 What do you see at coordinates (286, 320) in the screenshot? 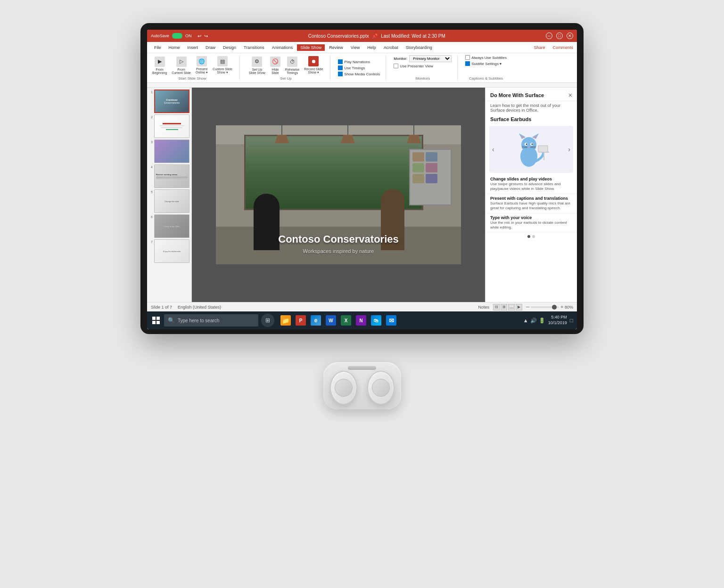
I see `taskbar-app-explorer: 📁` at bounding box center [286, 320].